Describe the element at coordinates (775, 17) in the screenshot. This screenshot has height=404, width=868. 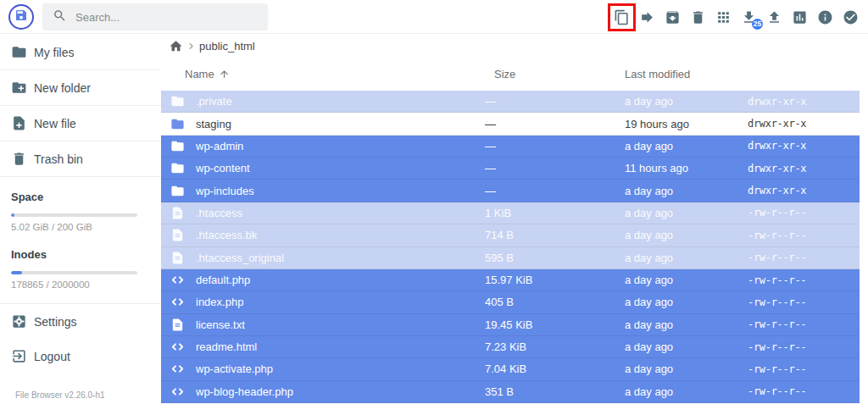
I see `upload-icon` at that location.